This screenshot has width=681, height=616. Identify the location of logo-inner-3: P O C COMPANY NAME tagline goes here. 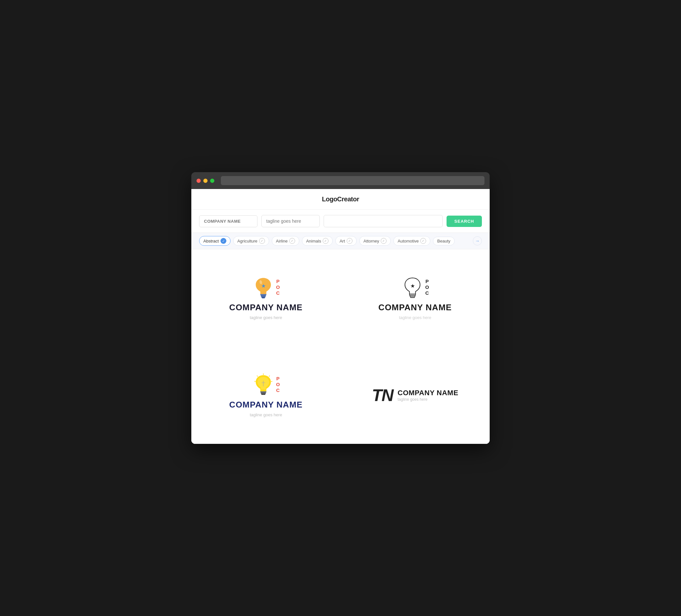
(266, 395).